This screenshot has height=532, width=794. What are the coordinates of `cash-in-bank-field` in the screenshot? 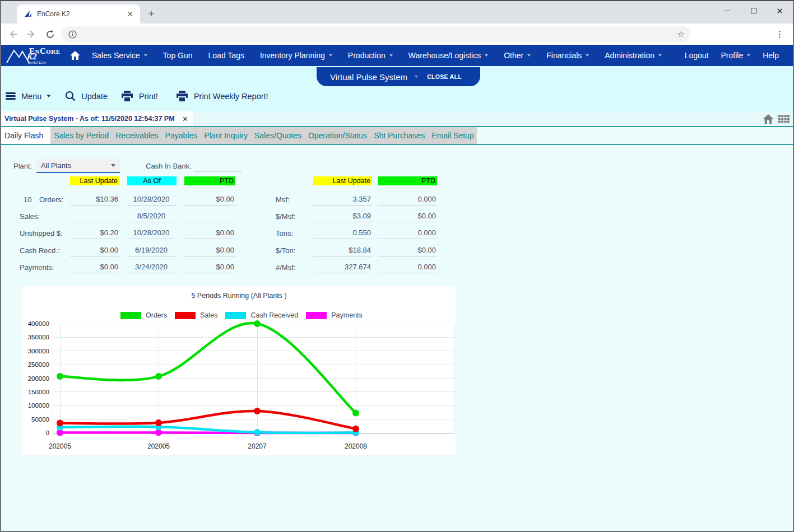 It's located at (218, 166).